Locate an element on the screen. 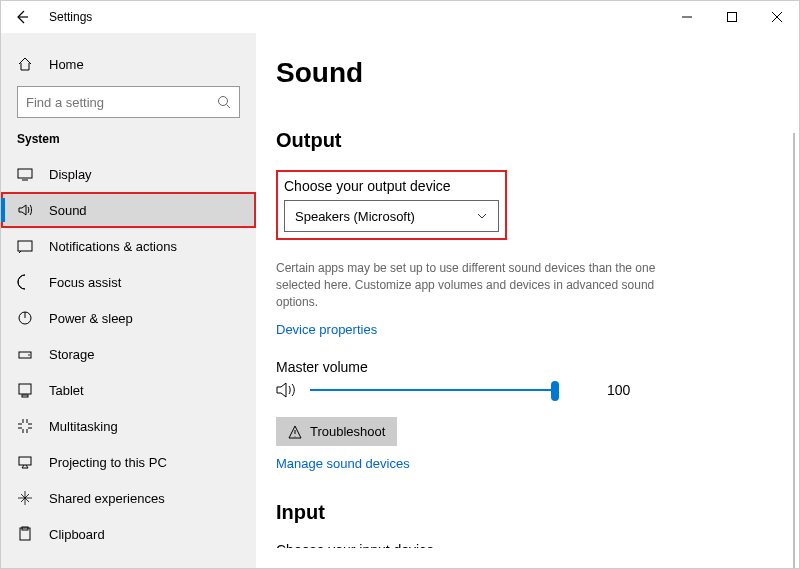  volume-value: 100 is located at coordinates (618, 390).